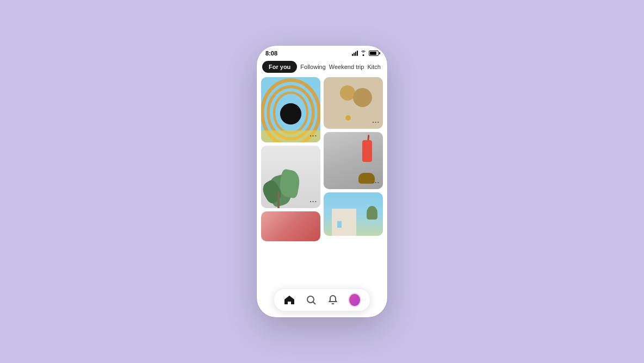 This screenshot has width=644, height=363. What do you see at coordinates (313, 136) in the screenshot?
I see `pin-more-1: ···` at bounding box center [313, 136].